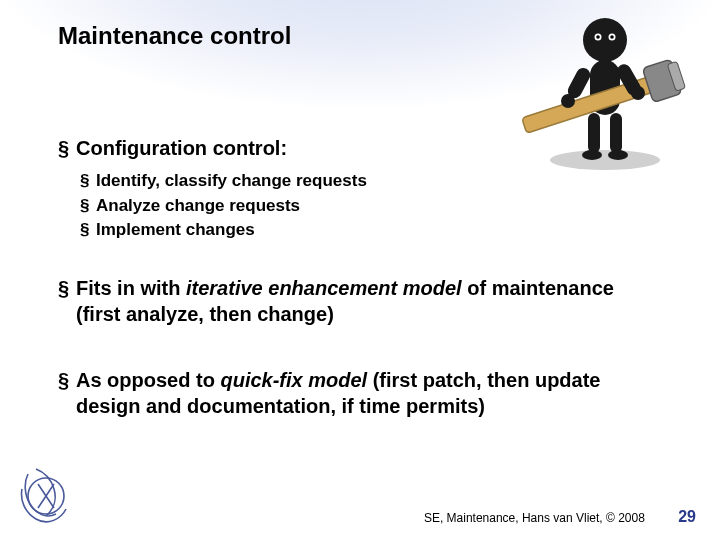  I want to click on sub-bullet-analyze: Analyze change requests, so click(359, 206).